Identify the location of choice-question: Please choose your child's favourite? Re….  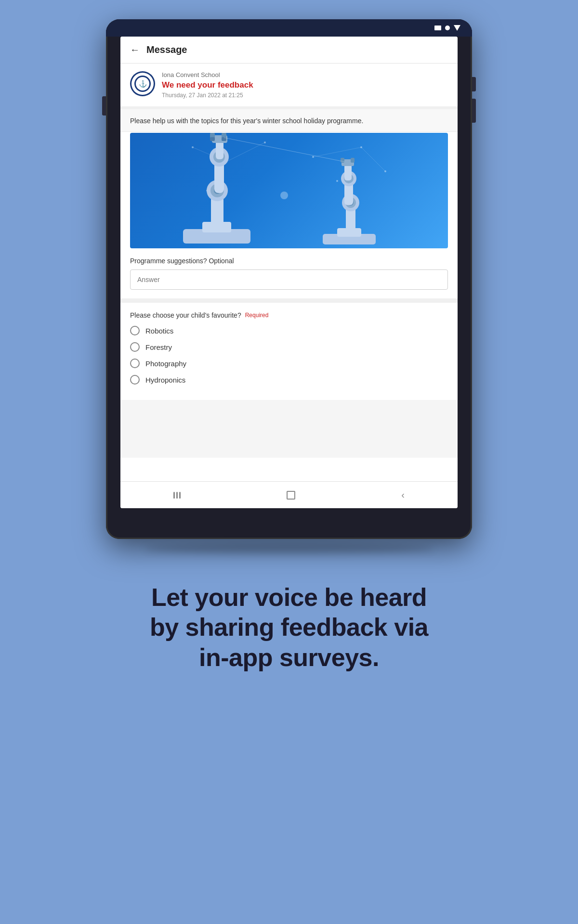
(289, 315).